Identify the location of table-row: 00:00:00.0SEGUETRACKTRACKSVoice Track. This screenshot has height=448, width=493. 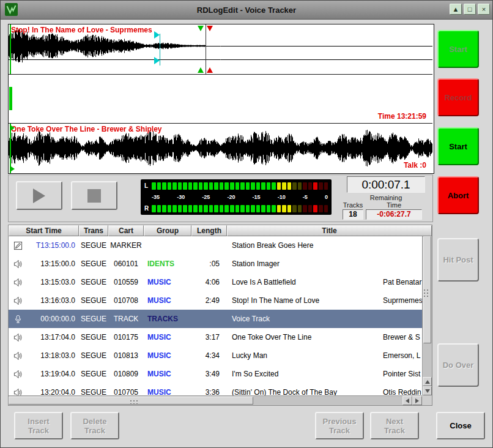
(215, 319).